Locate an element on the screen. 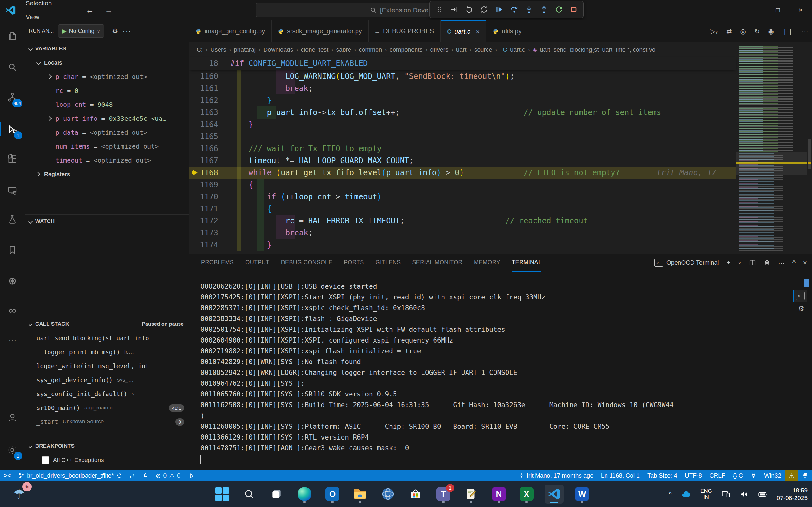 This screenshot has height=507, width=812. extensions-icon is located at coordinates (12, 159).